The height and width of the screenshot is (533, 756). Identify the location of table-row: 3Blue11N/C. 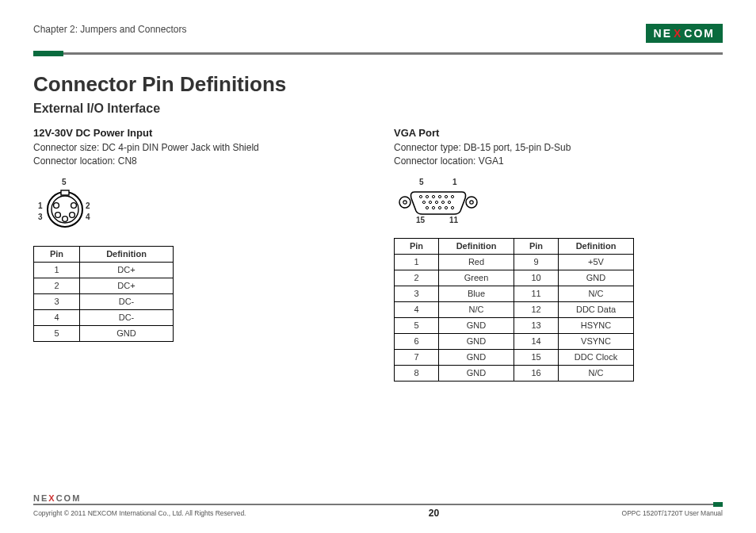
(514, 293).